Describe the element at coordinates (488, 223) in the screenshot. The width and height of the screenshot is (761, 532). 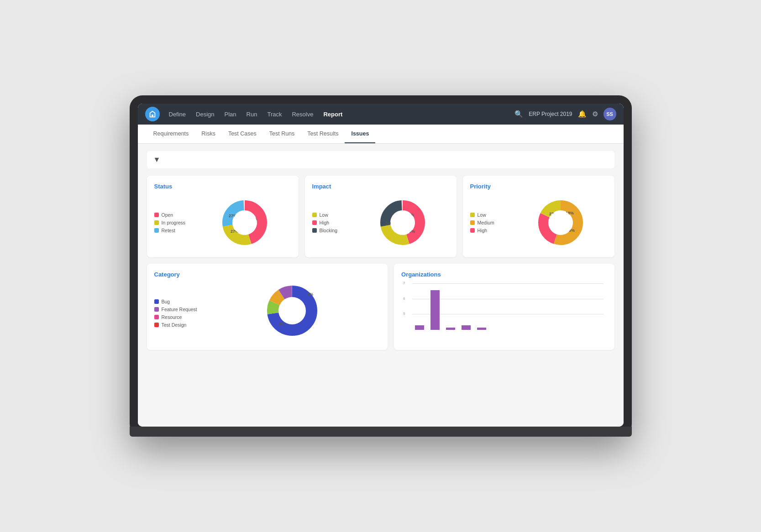
I see `legend-medium-priority: Medium` at that location.